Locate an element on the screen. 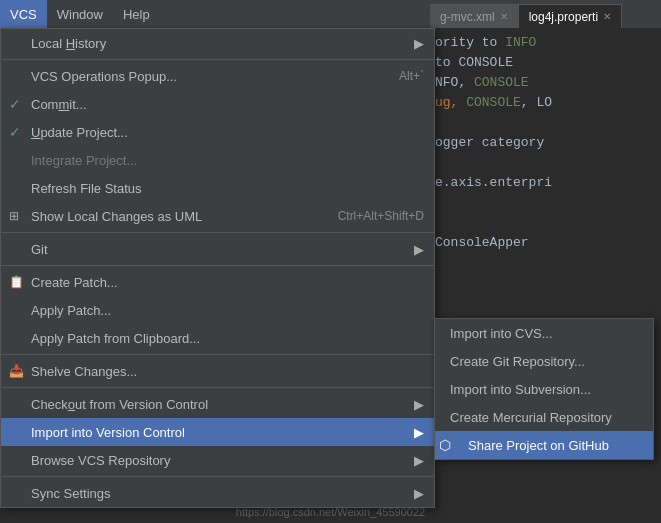 Image resolution: width=661 pixels, height=523 pixels. tab-log4j-close: ✕ is located at coordinates (607, 16).